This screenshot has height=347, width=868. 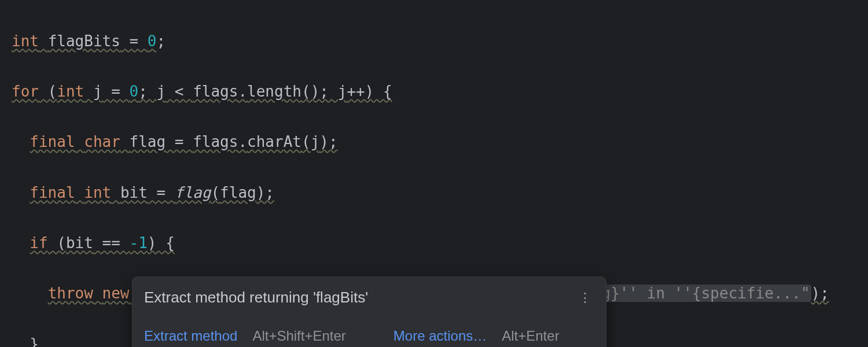 What do you see at coordinates (434, 42) in the screenshot?
I see `code-line: int flagBits = 0;` at bounding box center [434, 42].